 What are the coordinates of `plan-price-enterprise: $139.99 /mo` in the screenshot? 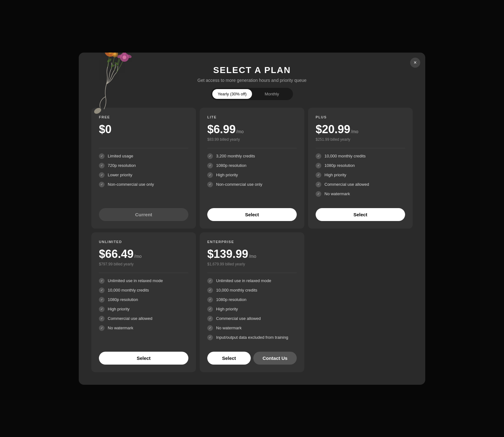 It's located at (252, 254).